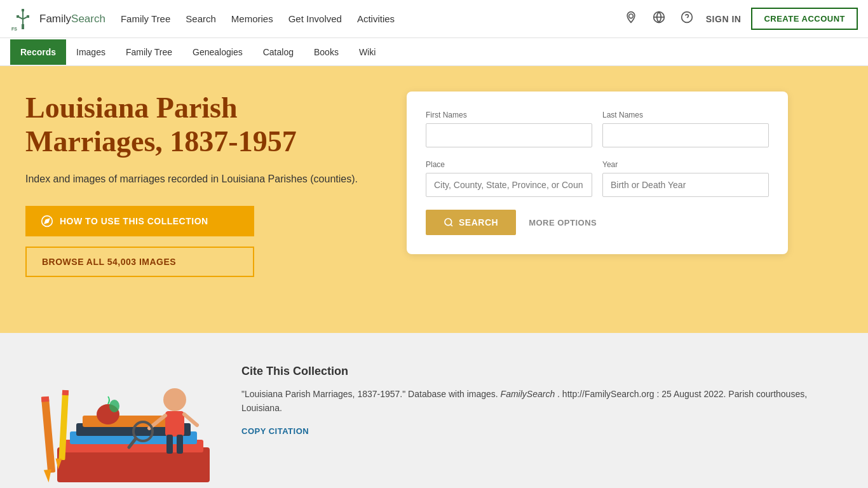 The width and height of the screenshot is (868, 488). I want to click on nav-family-tree: Family Tree, so click(146, 19).